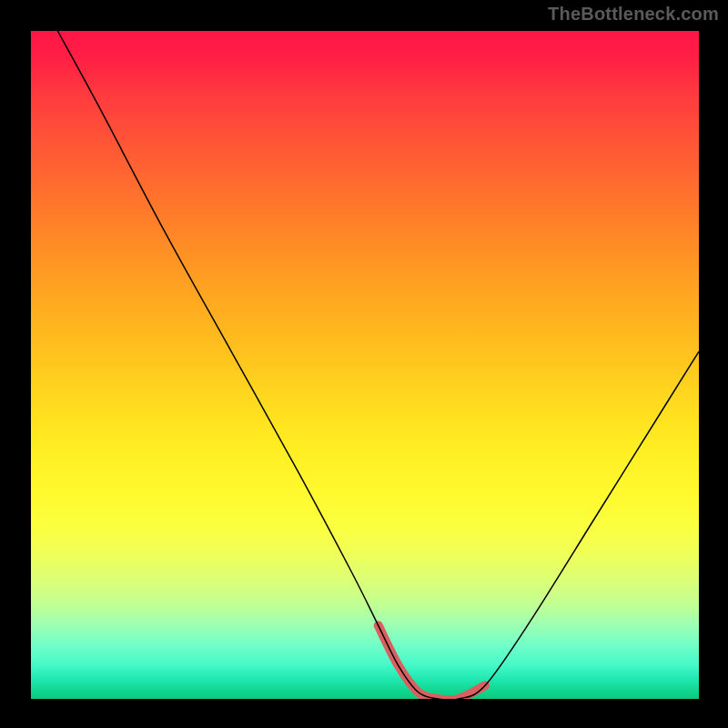  Describe the element at coordinates (633, 15) in the screenshot. I see `watermark-text: TheBottleneck.com` at that location.